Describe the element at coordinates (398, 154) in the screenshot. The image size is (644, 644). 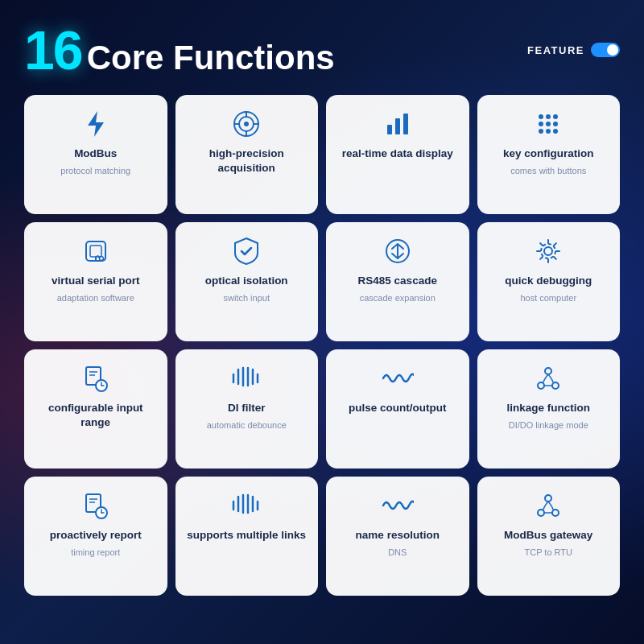
I see `card-realtime-title: real-time data display` at that location.